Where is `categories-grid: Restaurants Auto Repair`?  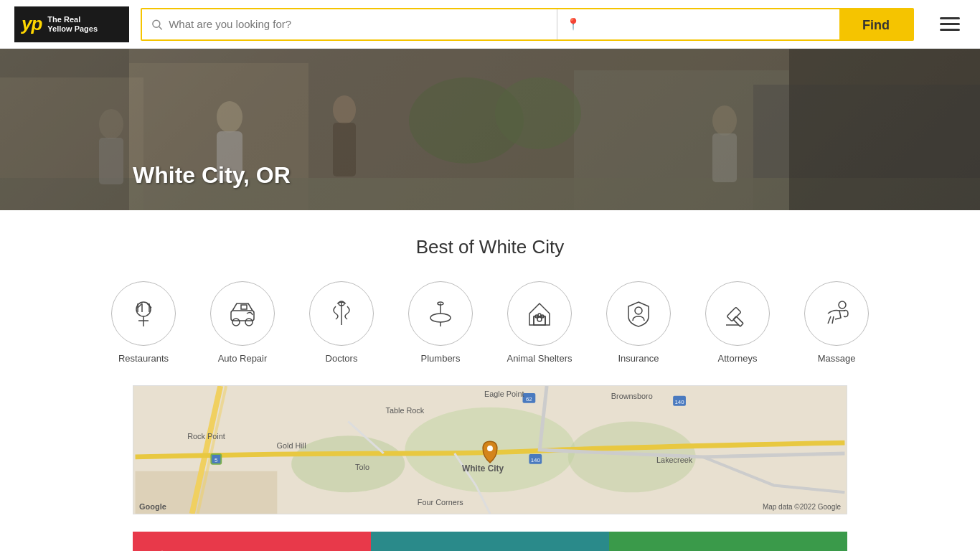 categories-grid: Restaurants Auto Repair is located at coordinates (490, 323).